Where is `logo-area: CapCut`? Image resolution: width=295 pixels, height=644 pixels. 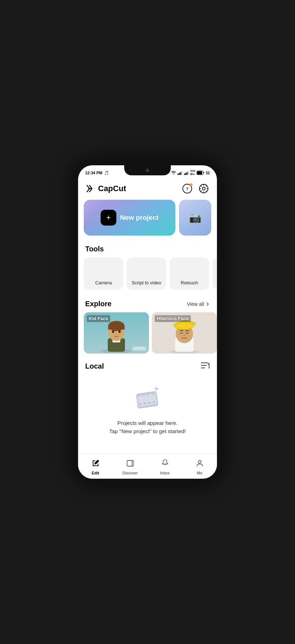 logo-area: CapCut is located at coordinates (106, 189).